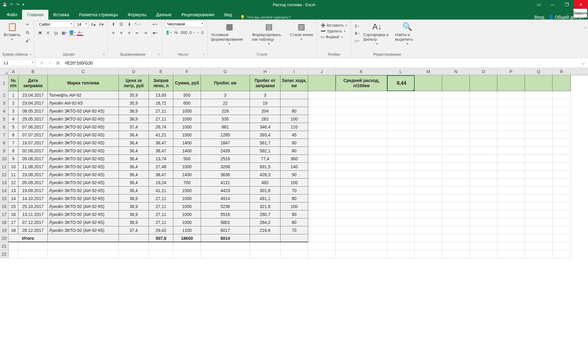 Image resolution: width=588 pixels, height=364 pixels. What do you see at coordinates (28, 24) in the screenshot?
I see `cut-icon: ✂` at bounding box center [28, 24].